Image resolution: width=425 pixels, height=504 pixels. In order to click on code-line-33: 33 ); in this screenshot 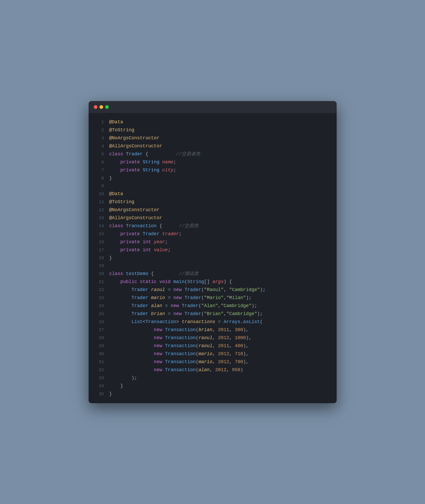, I will do `click(213, 378)`.